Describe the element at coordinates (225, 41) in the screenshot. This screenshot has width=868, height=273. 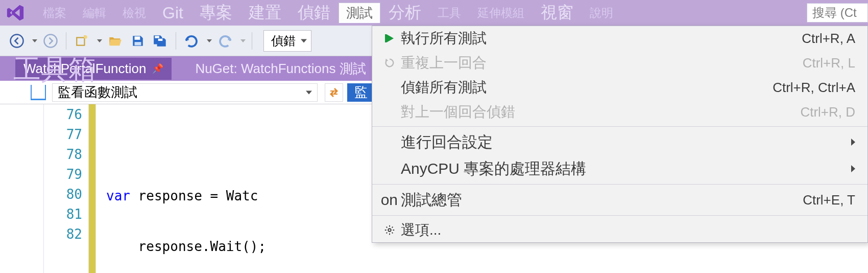
I see `redo-button` at that location.